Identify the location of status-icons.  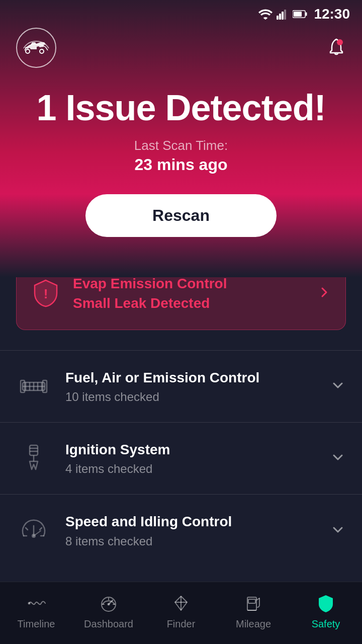
(283, 14).